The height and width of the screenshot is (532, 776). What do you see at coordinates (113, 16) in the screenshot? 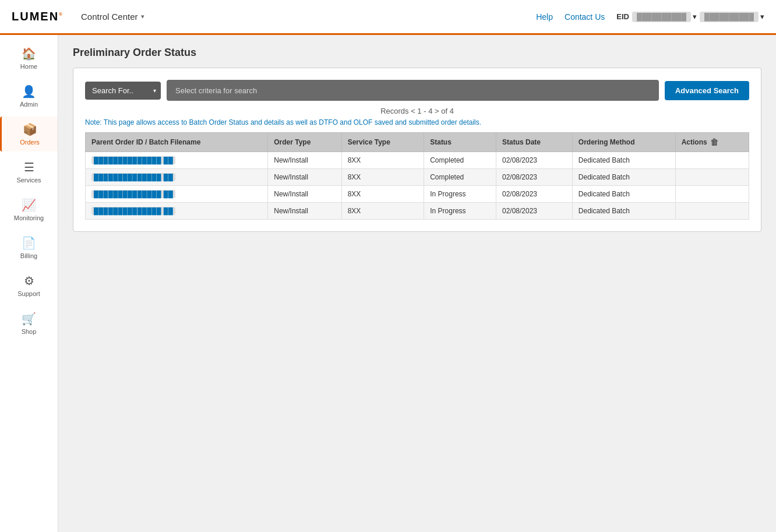
I see `control-center-menu: Control Center ▾` at bounding box center [113, 16].